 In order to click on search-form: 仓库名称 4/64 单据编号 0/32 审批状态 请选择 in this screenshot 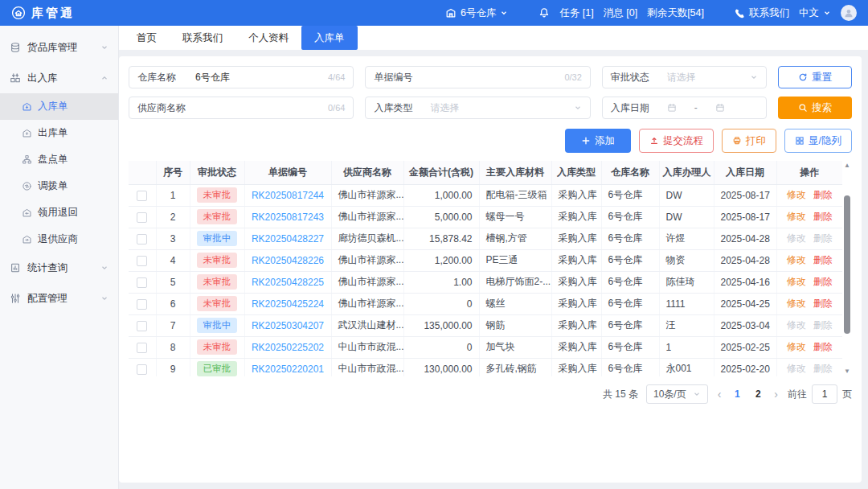, I will do `click(490, 92)`.